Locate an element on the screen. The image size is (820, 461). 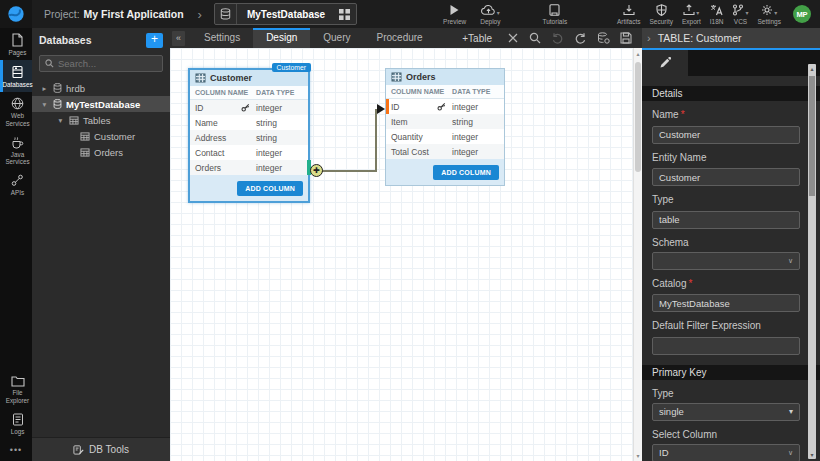
search-input is located at coordinates (108, 64).